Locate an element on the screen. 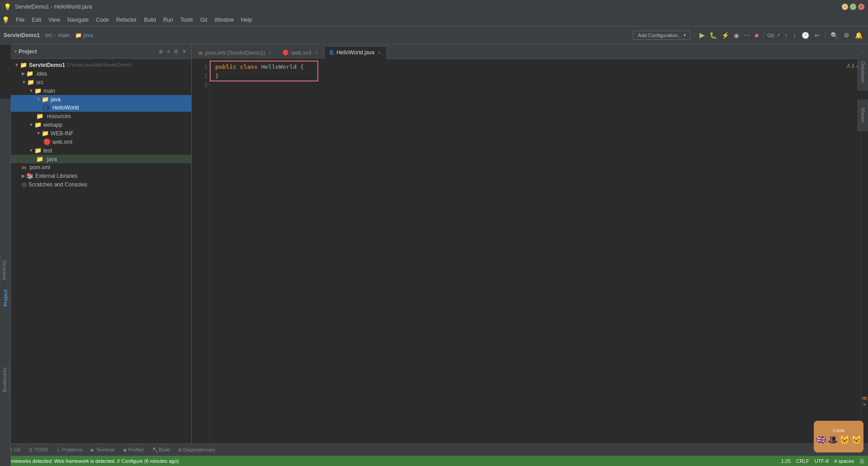 This screenshot has height=466, width=868. tree-test-java: 📁 java is located at coordinates (101, 159).